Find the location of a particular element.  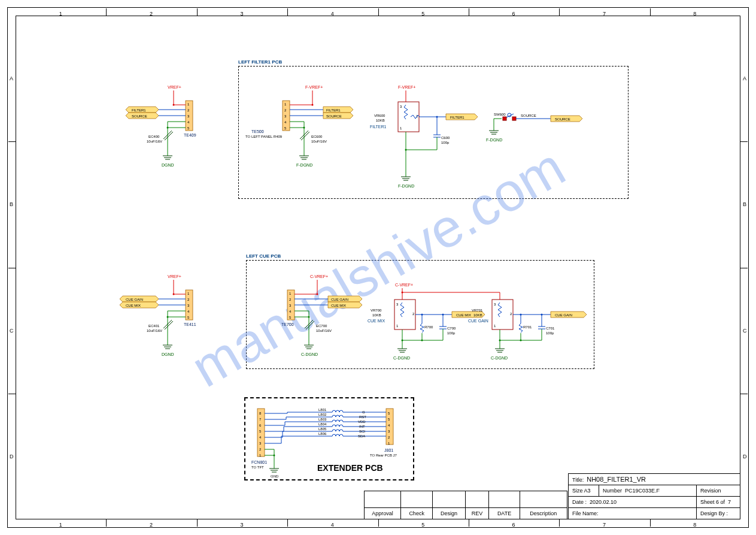

svg-text: TE409 is located at coordinates (190, 135).